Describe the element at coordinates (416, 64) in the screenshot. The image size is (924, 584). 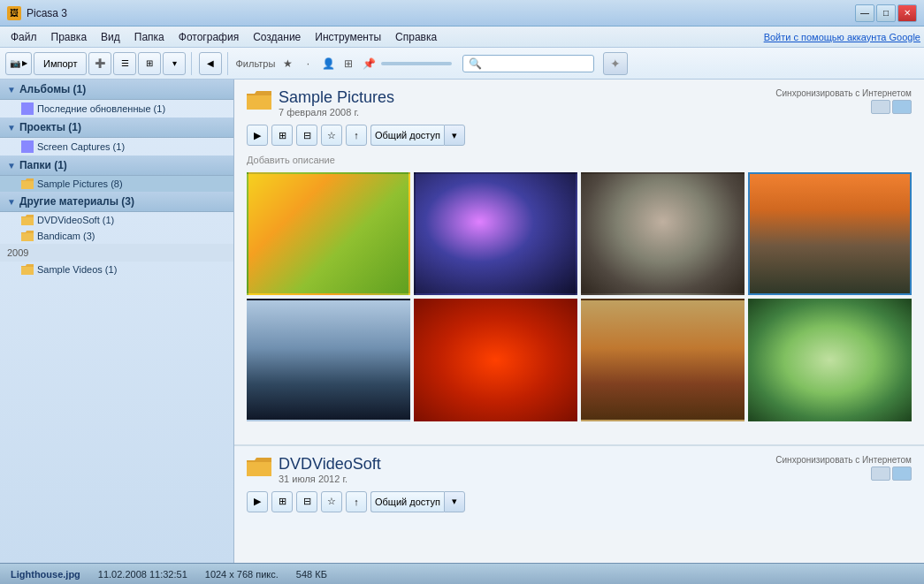
I see `size-slider` at that location.